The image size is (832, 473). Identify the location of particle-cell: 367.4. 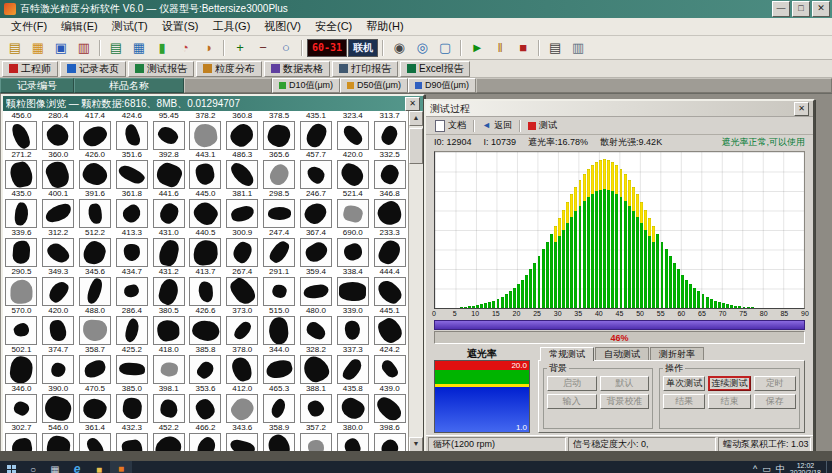
(316, 248).